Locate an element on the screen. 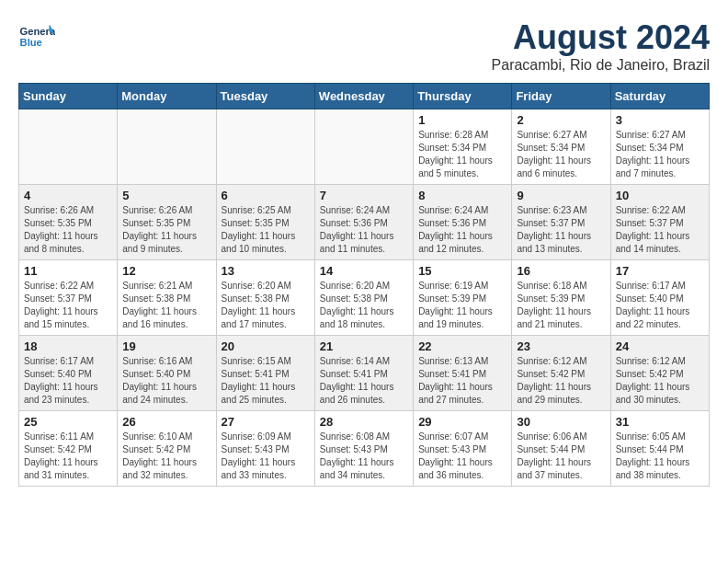  calendar-cell: 10Sunrise: 6:22 AM Sunset: 5:37 PM Dayli… is located at coordinates (660, 223).